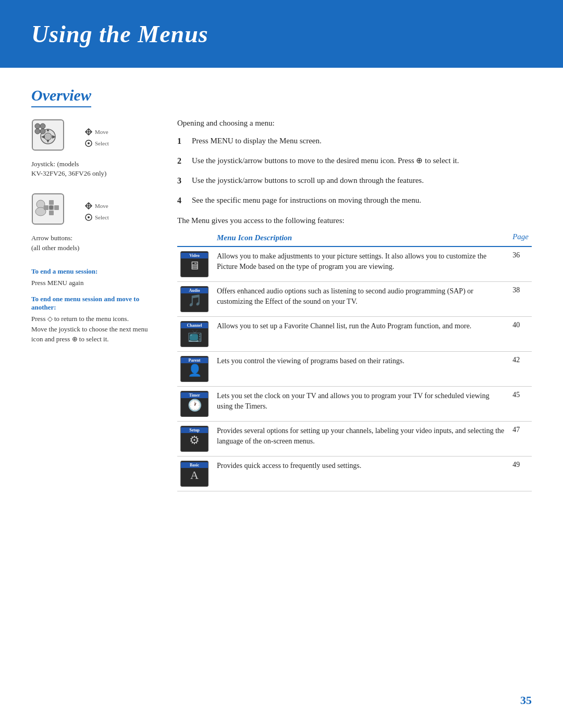 Image resolution: width=563 pixels, height=728 pixels. What do you see at coordinates (354, 123) in the screenshot?
I see `opening-label: Opening and choosing a menu:` at bounding box center [354, 123].